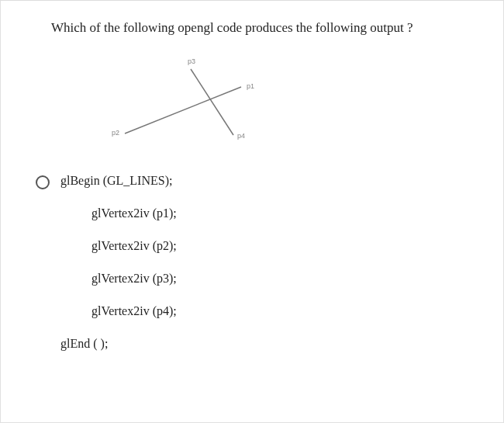 This screenshot has width=504, height=423. Describe the element at coordinates (183, 104) in the screenshot. I see `lines-diagram: p3 p1 p2 p4` at that location.